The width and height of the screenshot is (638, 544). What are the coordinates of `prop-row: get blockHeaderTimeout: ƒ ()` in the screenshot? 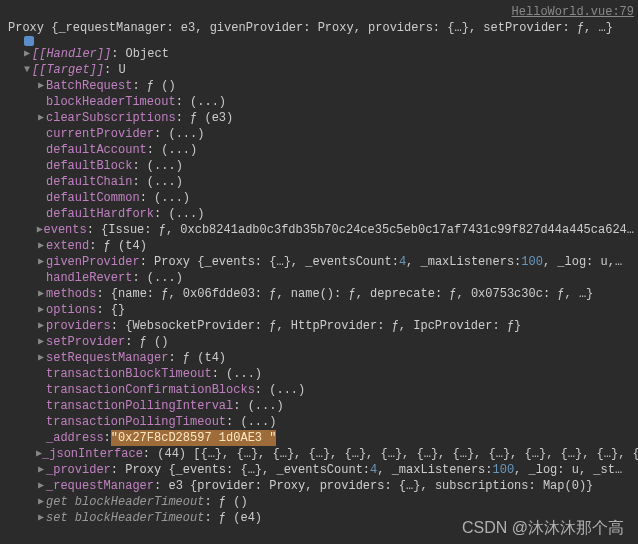 It's located at (319, 502).